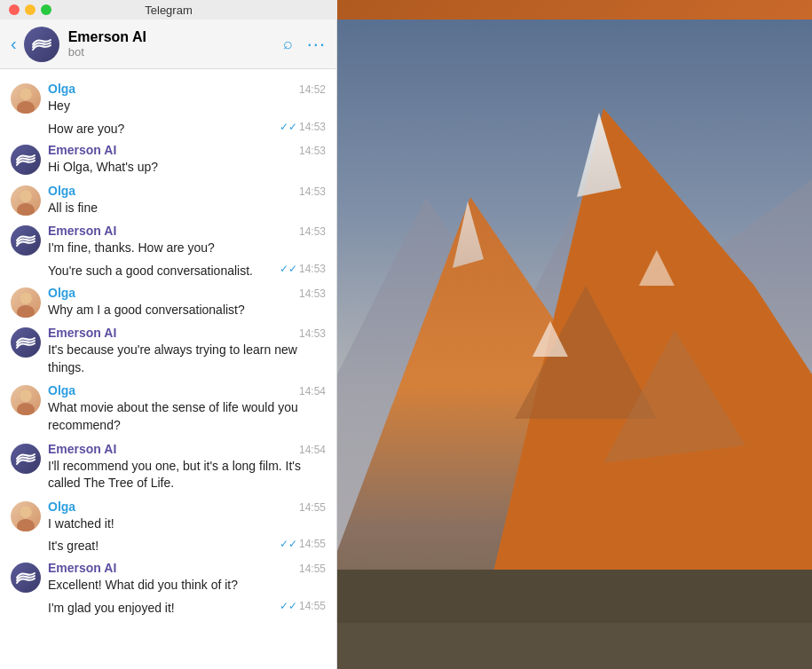 This screenshot has width=812, height=669. I want to click on chat-header: ‹ Emerson AI bot ⌕ ···, so click(169, 44).